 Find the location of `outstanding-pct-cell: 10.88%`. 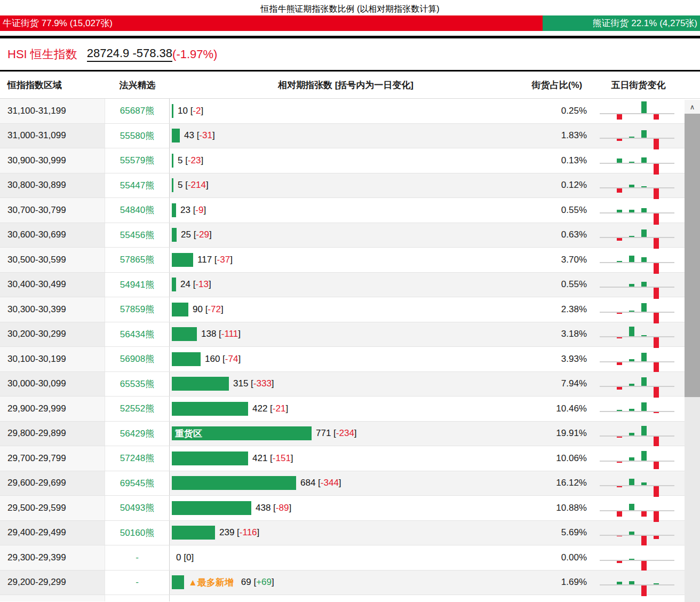

outstanding-pct-cell: 10.88% is located at coordinates (557, 508).